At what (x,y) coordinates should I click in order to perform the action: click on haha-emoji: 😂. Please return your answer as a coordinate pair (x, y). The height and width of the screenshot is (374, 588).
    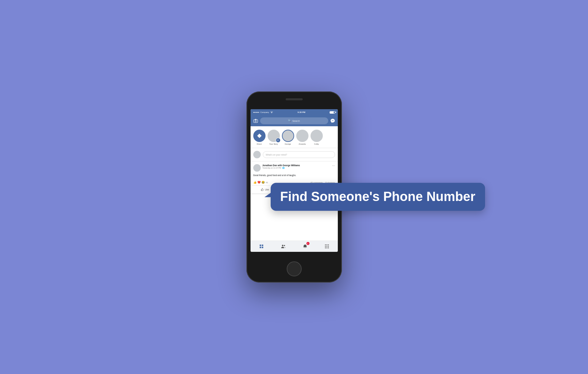
    Looking at the image, I should click on (263, 182).